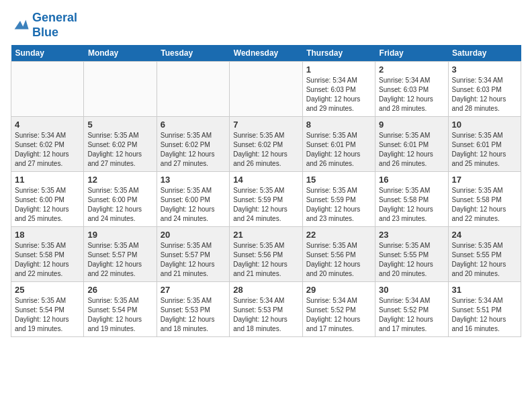  What do you see at coordinates (193, 180) in the screenshot?
I see `day-number: 13` at bounding box center [193, 180].